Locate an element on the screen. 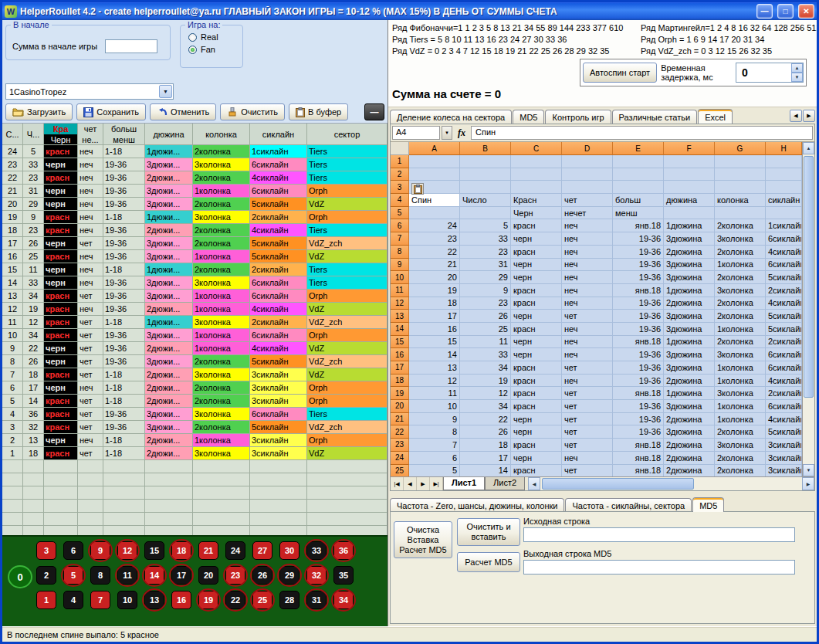  board-number-33: 33 is located at coordinates (316, 551).